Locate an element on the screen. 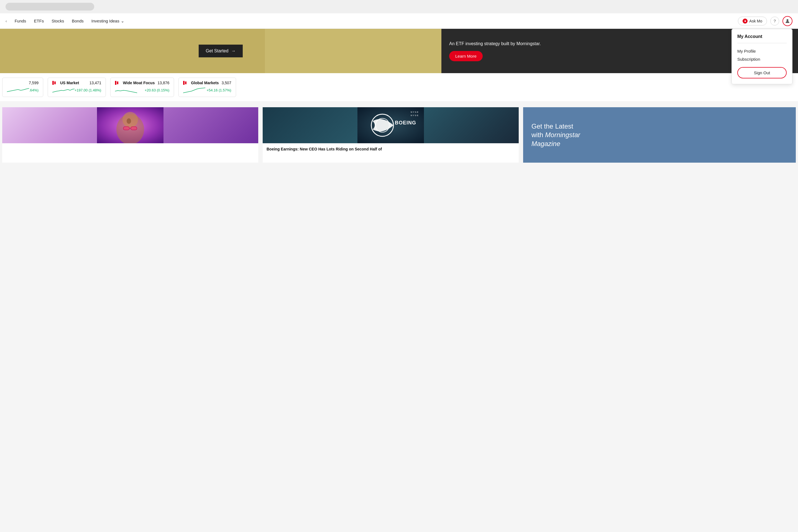 The width and height of the screenshot is (798, 532). logo-bar1-moat is located at coordinates (116, 83).